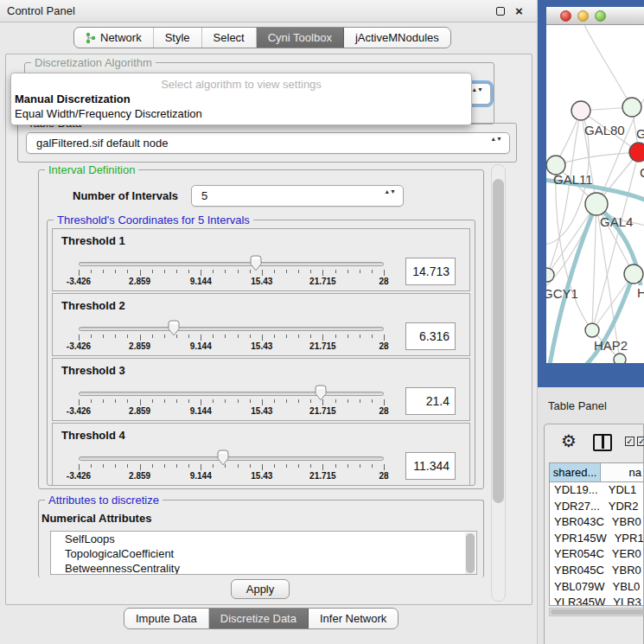 The image size is (644, 644). Describe the element at coordinates (102, 143) in the screenshot. I see `table-data-value: galFiltered.sif default node` at that location.